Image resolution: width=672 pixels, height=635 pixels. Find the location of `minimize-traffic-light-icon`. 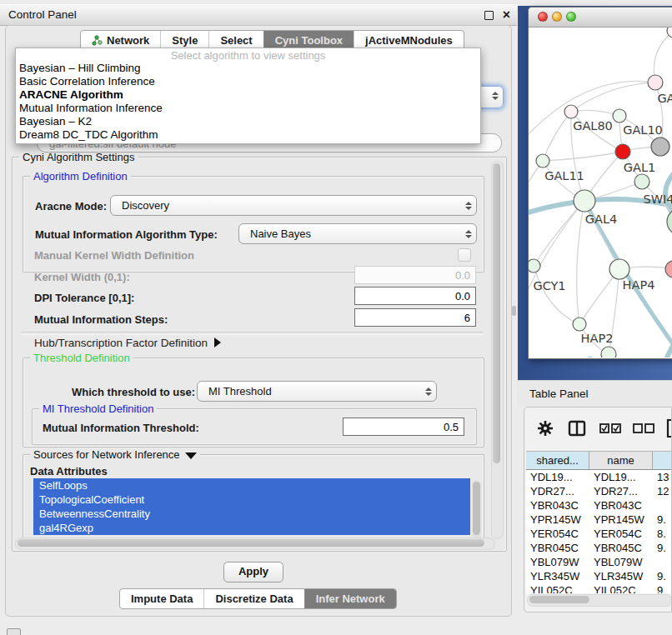

minimize-traffic-light-icon is located at coordinates (557, 17).